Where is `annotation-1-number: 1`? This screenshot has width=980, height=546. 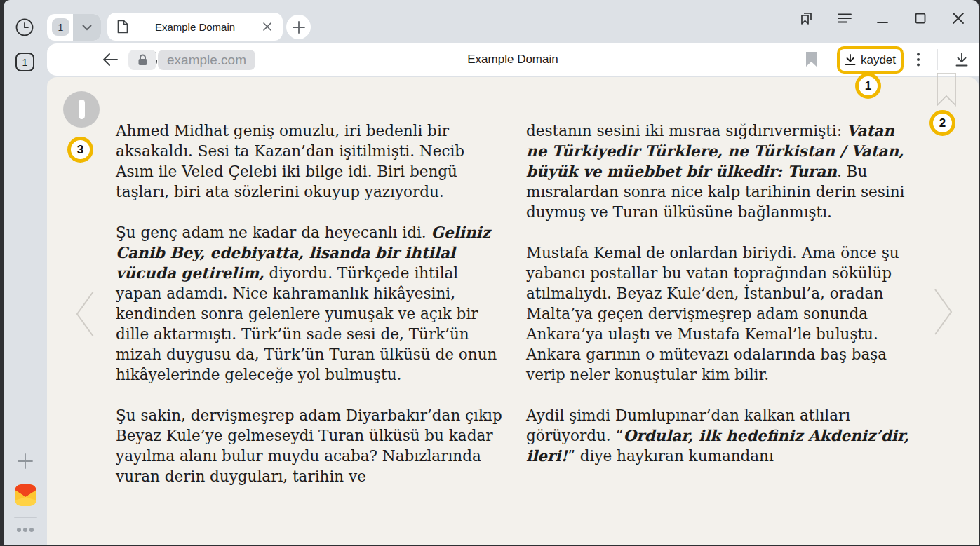 annotation-1-number: 1 is located at coordinates (868, 86).